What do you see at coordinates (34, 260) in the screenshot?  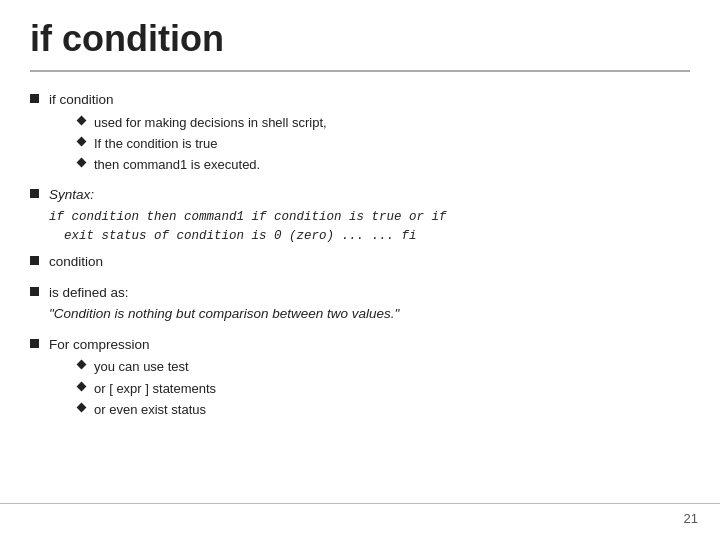 I see `bullet-square-condition` at bounding box center [34, 260].